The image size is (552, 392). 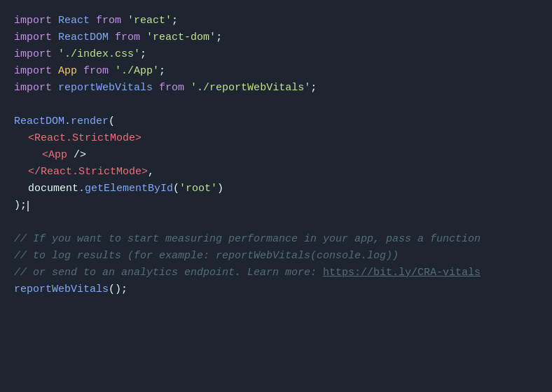 I want to click on code-line-12: );, so click(x=276, y=206).